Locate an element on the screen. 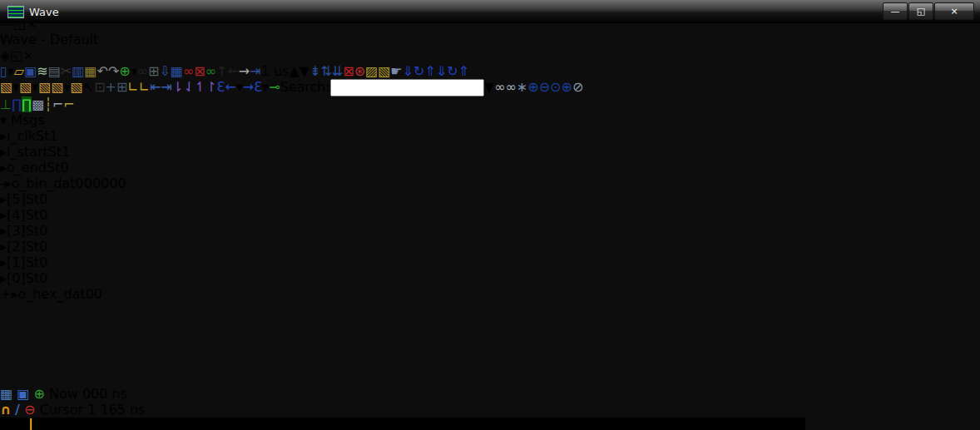 The width and height of the screenshot is (980, 430). wrench-icon: / is located at coordinates (17, 409).